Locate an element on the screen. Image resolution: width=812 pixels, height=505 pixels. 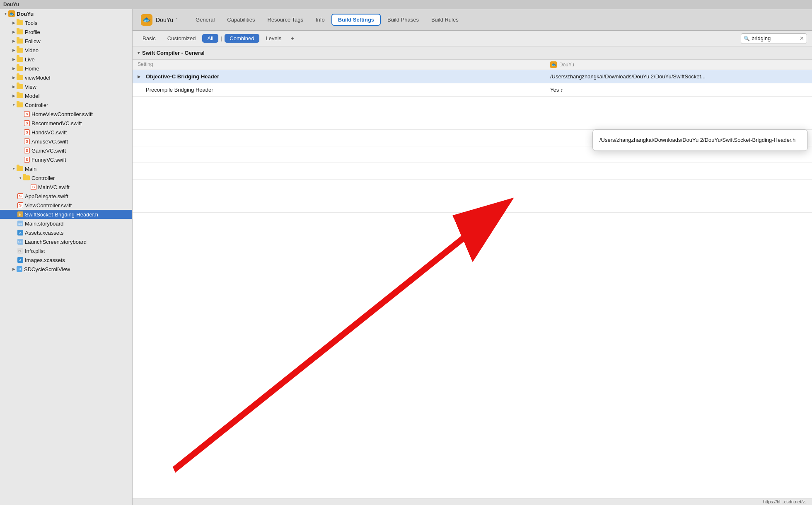
sidebar-item-sdcycle-label: SDCycleScrollView is located at coordinates (47, 269).